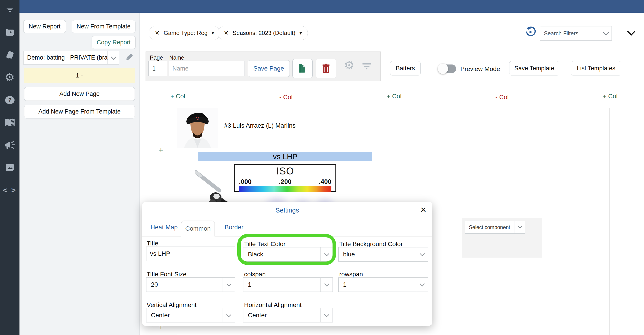 This screenshot has width=644, height=335. I want to click on list-templates-button: List Templates, so click(596, 68).